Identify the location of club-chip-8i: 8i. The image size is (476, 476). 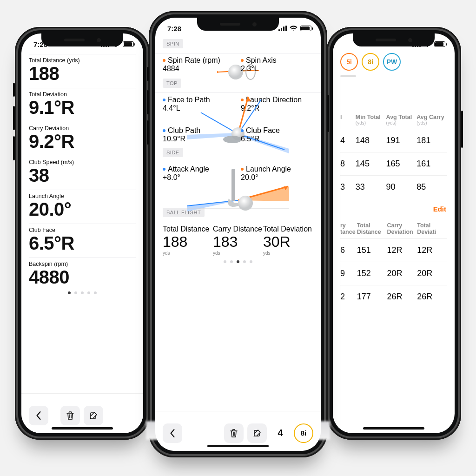
(370, 62).